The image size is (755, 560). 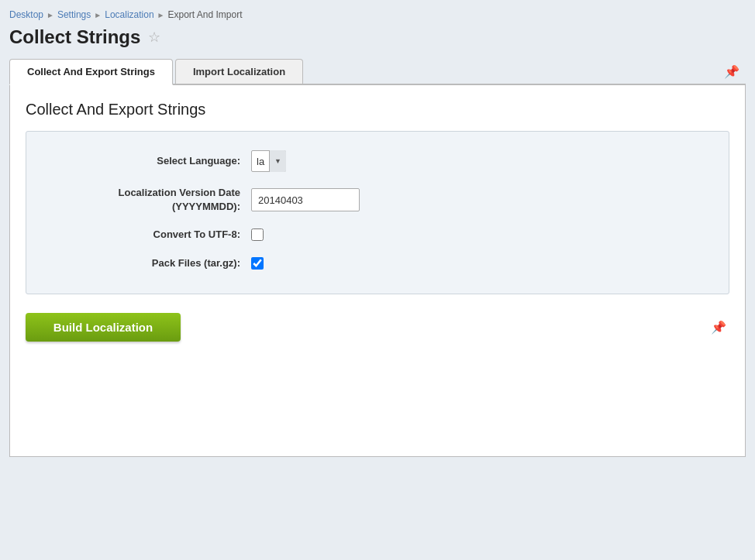 I want to click on version-date-label: Localization Version Date(YYYYMMDD):, so click(x=150, y=200).